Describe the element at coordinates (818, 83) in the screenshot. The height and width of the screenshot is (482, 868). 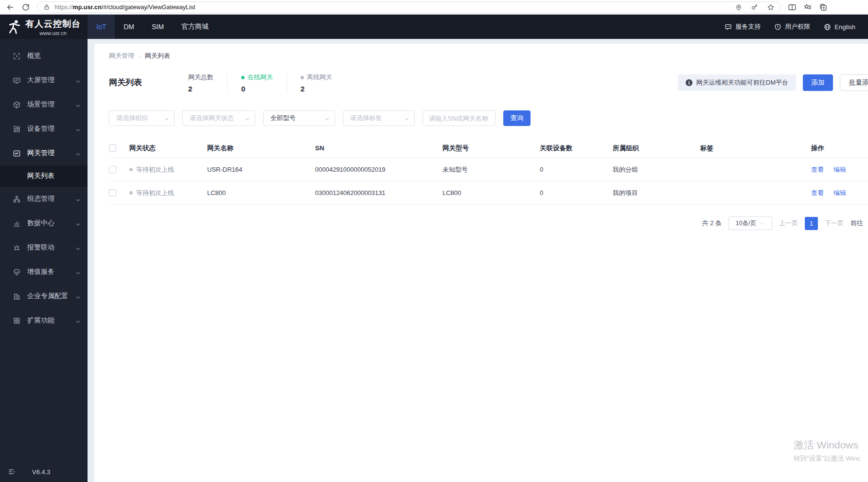
I see `add-button: 添加` at that location.